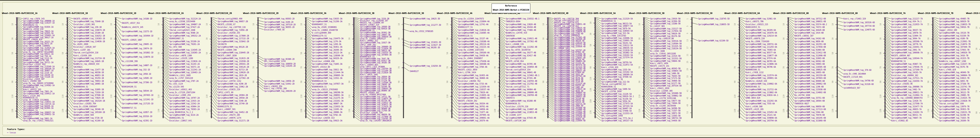  What do you see at coordinates (454, 13) in the screenshot?
I see `map-title: Wheat-2018-NAM5-BxPI382150_4A` at bounding box center [454, 13].